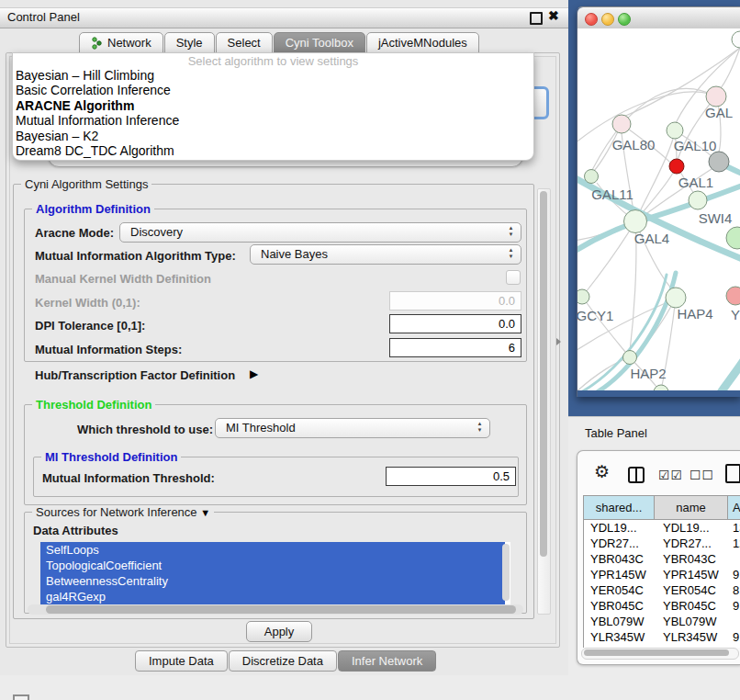  What do you see at coordinates (662, 559) in the screenshot?
I see `table-row: YBR043CYBR043C` at bounding box center [662, 559].